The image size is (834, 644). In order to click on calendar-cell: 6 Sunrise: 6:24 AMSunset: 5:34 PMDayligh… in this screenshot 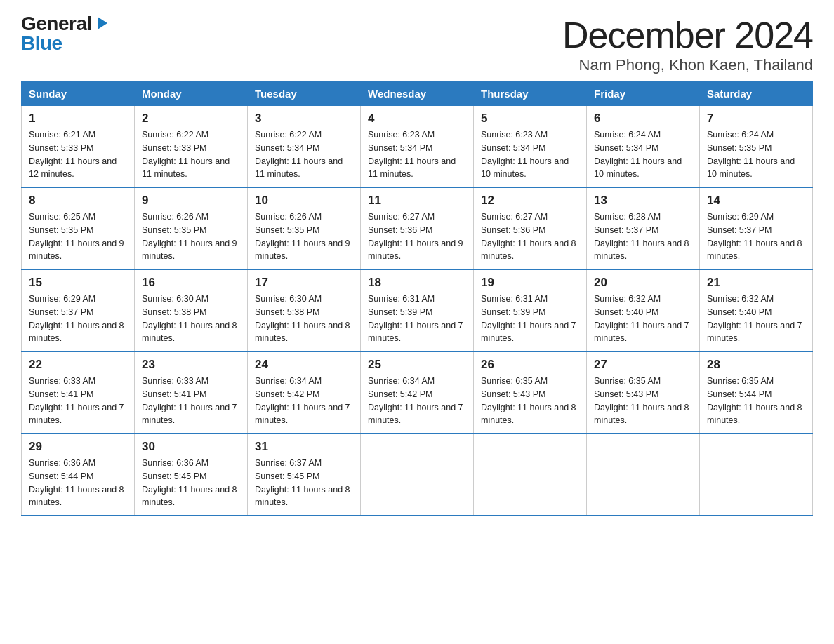, I will do `click(643, 147)`.